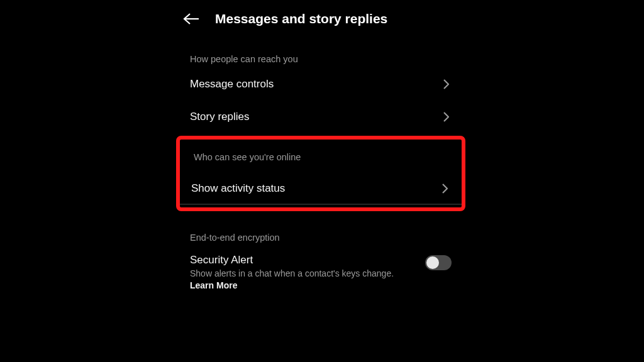 The width and height of the screenshot is (644, 362). Describe the element at coordinates (302, 280) in the screenshot. I see `toggle-description: Show alerts in a chat when a contact's k…` at that location.